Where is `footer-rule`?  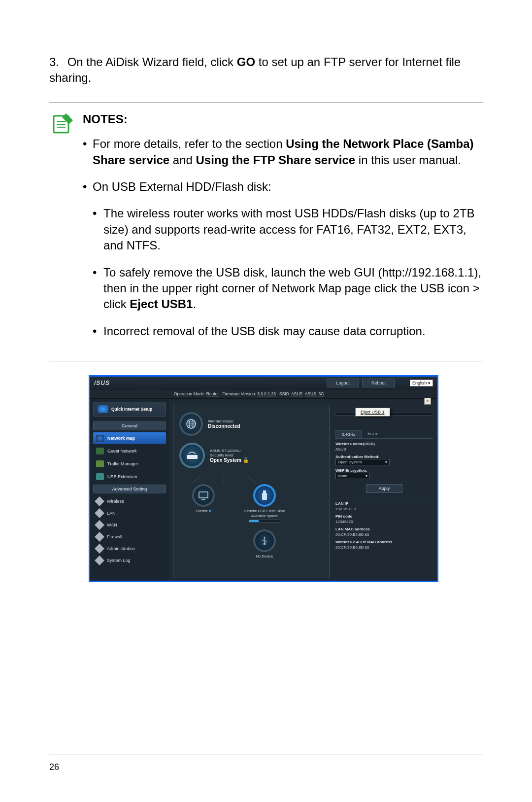 footer-rule is located at coordinates (266, 755).